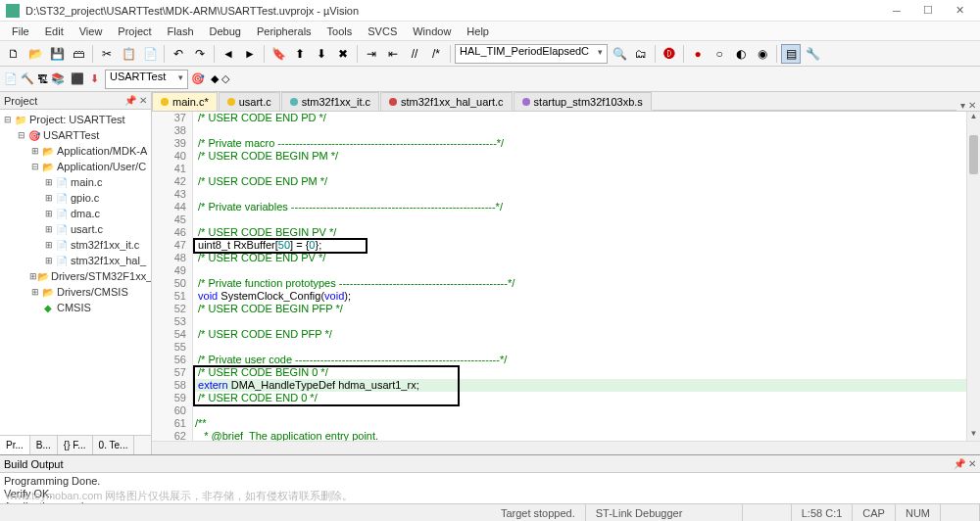  I want to click on editor-tab: stm32f1xx_hal_uart.c, so click(447, 102).